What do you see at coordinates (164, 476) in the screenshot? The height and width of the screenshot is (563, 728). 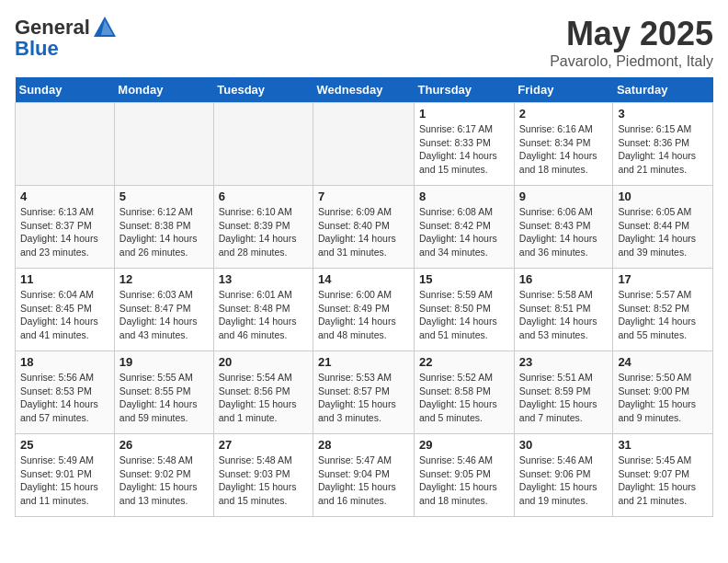 I see `calendar-cell: 26Sunrise: 5:48 AM Sunset: 9:02 PM Dayli…` at bounding box center [164, 476].